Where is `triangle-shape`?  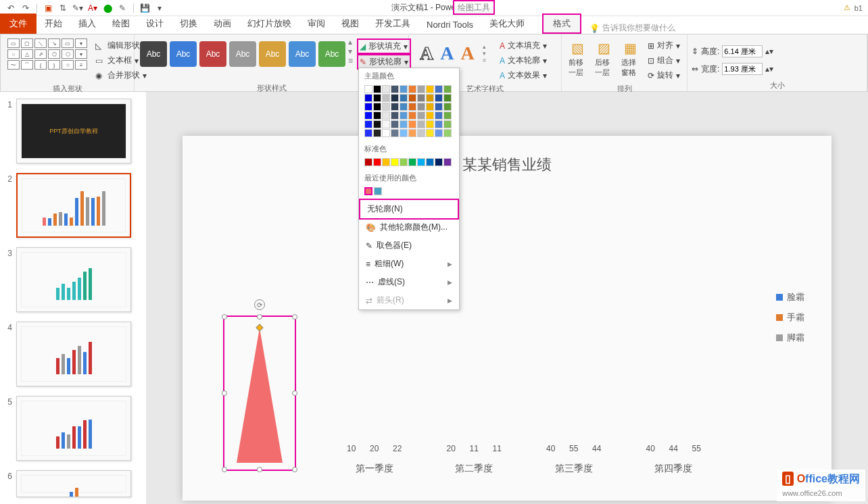
triangle-shape is located at coordinates (260, 395).